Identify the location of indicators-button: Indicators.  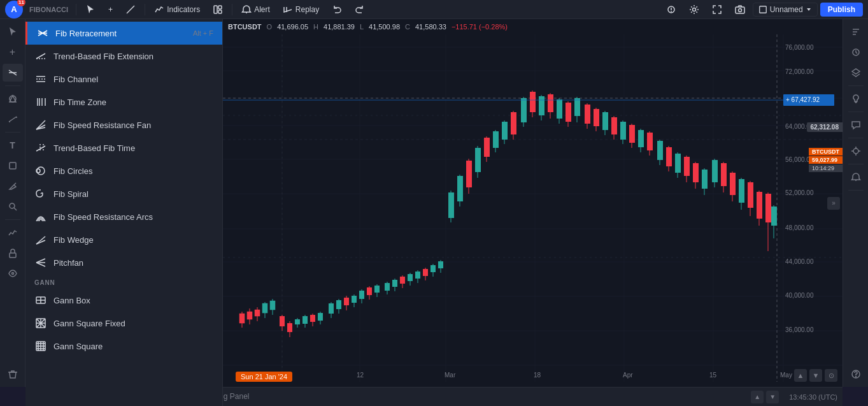
(177, 10).